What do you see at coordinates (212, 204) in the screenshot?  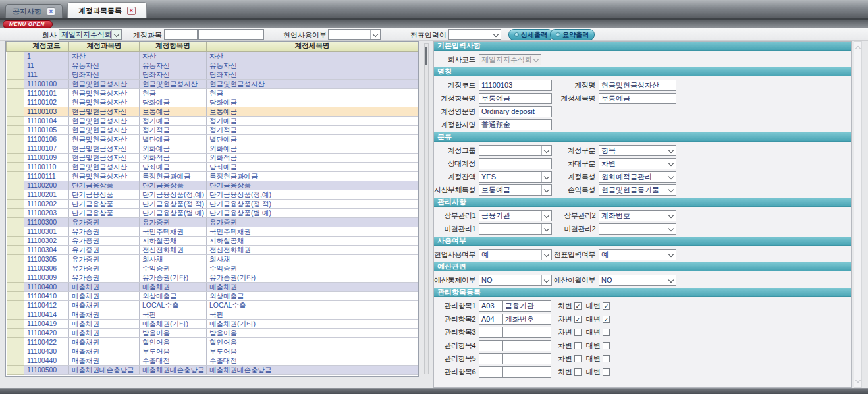 I see `table-row: 11100202단기금융상품단기금융상품(정.적)단기금융상품(정.적)` at bounding box center [212, 204].